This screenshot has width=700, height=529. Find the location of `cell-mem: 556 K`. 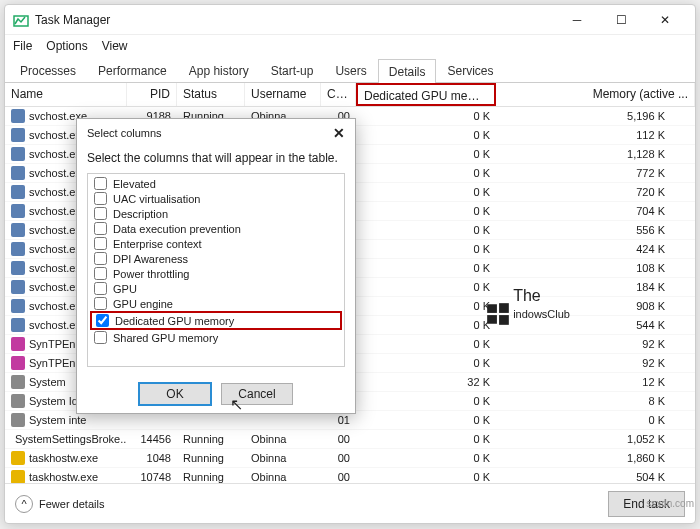

cell-mem: 556 K is located at coordinates (596, 230).